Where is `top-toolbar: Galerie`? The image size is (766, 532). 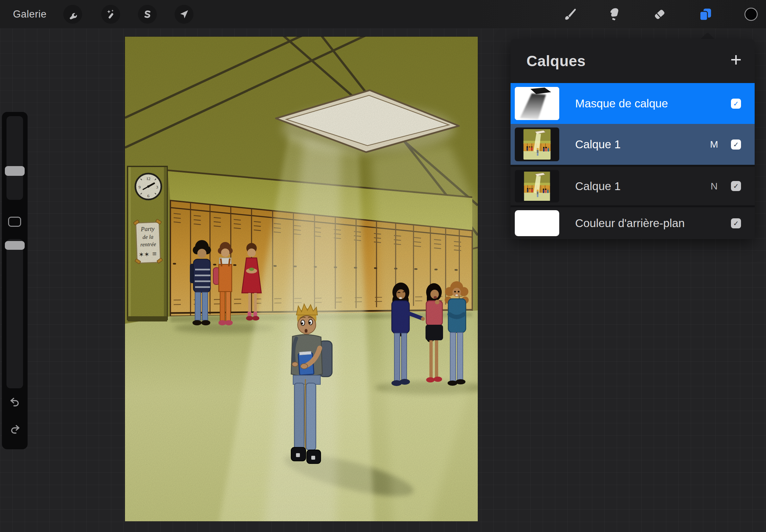 top-toolbar: Galerie is located at coordinates (383, 14).